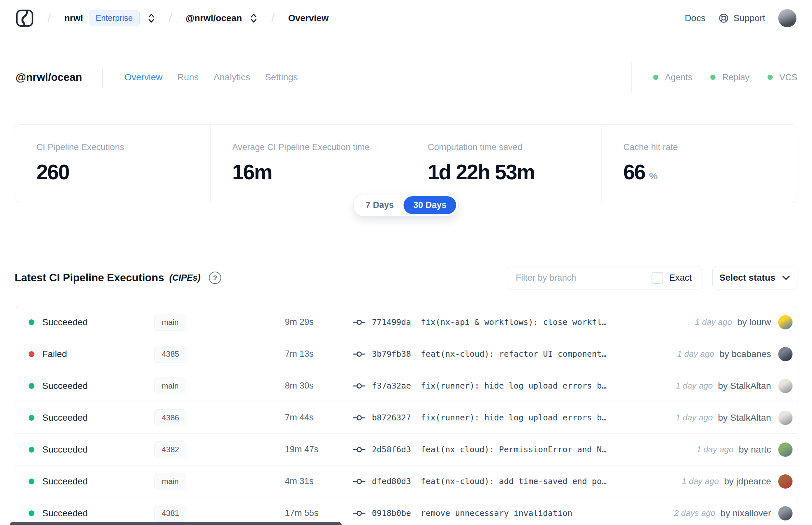  What do you see at coordinates (406, 418) in the screenshot?
I see `table-row: Succeeded 4386 7m 44s b8726327 fix(runne…` at bounding box center [406, 418].